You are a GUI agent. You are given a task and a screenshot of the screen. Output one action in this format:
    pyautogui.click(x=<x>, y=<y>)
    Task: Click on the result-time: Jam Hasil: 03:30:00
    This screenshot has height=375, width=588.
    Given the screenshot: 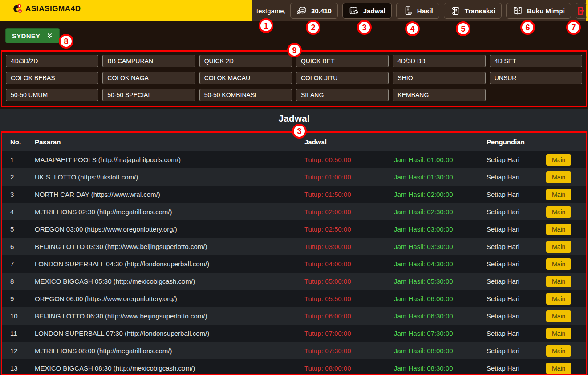 What is the action you would take?
    pyautogui.click(x=432, y=247)
    